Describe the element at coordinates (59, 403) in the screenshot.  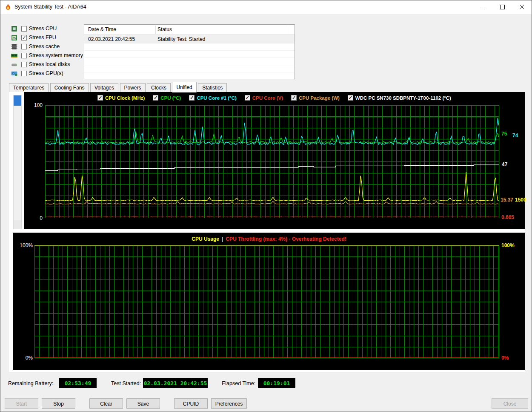
I see `stop-button: Stop` at that location.